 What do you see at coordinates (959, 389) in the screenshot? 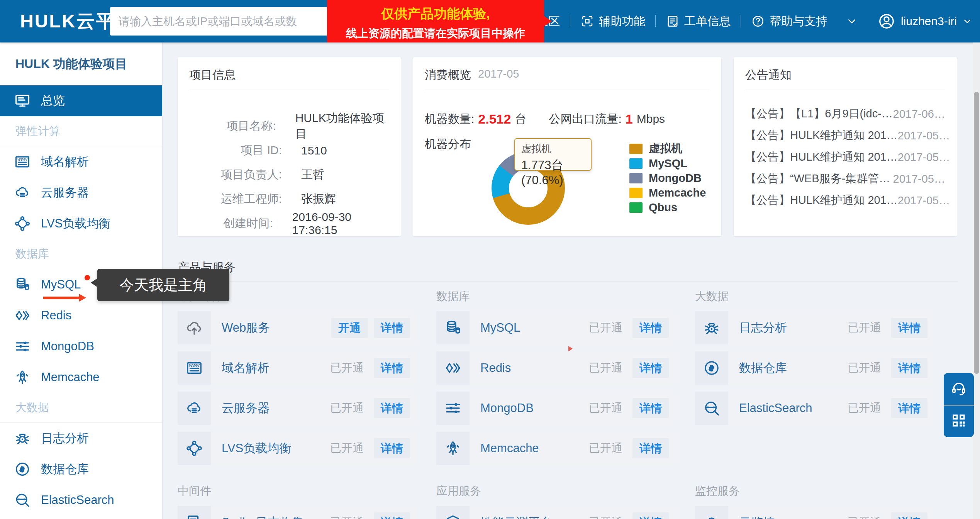
I see `customer-support-button` at bounding box center [959, 389].